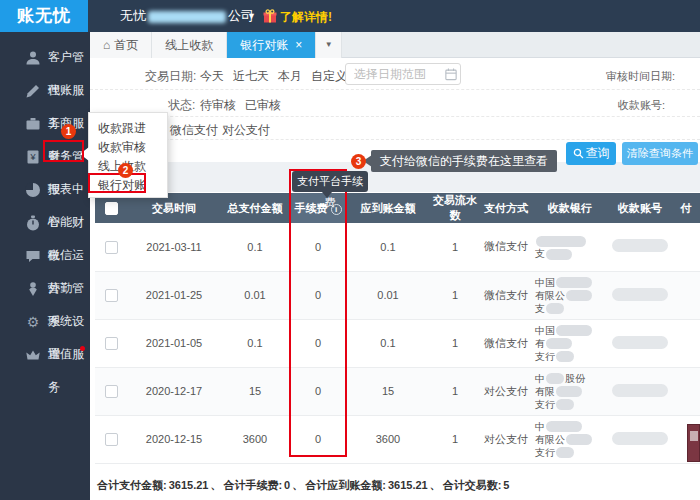 Image resolution: width=700 pixels, height=500 pixels. I want to click on clear-filters-button: 清除查询条件, so click(660, 154).